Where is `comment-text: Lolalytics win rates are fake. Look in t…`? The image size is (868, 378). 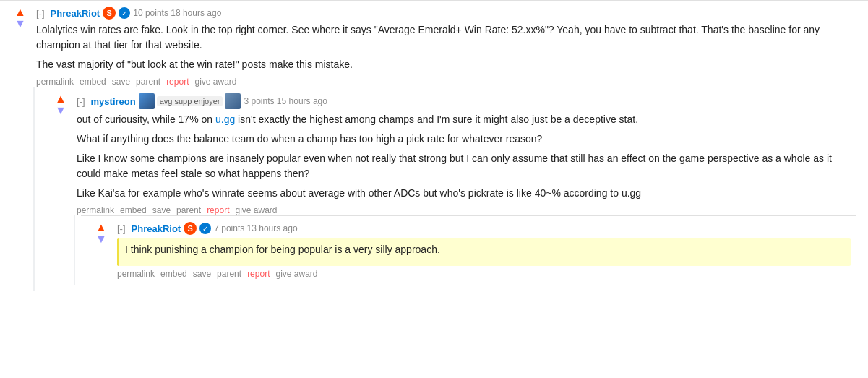
comment-text: Lolalytics win rates are fake. Look in t… is located at coordinates (450, 48).